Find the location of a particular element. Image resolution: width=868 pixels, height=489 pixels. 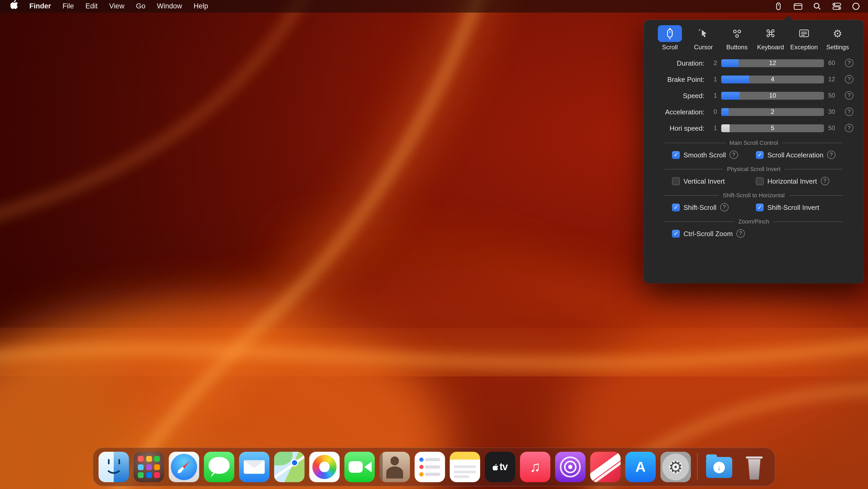

menu-bar: Finder File Edit View Go Window Help is located at coordinates (434, 6).